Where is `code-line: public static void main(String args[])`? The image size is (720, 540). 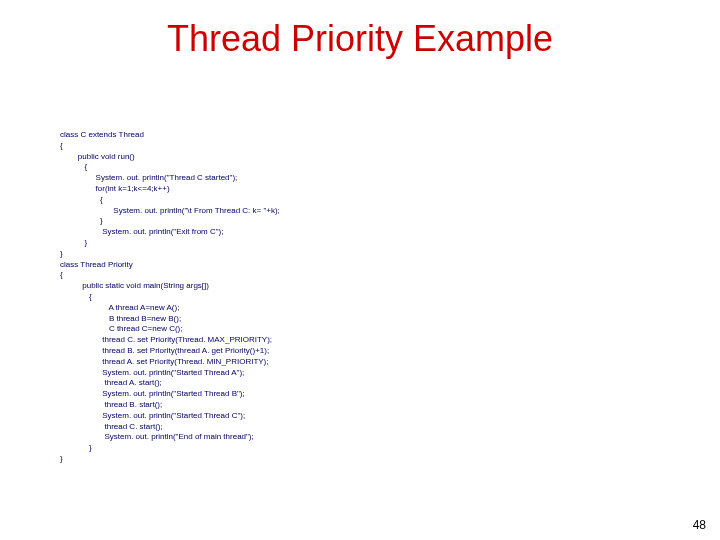
code-line: public static void main(String args[]) is located at coordinates (134, 286).